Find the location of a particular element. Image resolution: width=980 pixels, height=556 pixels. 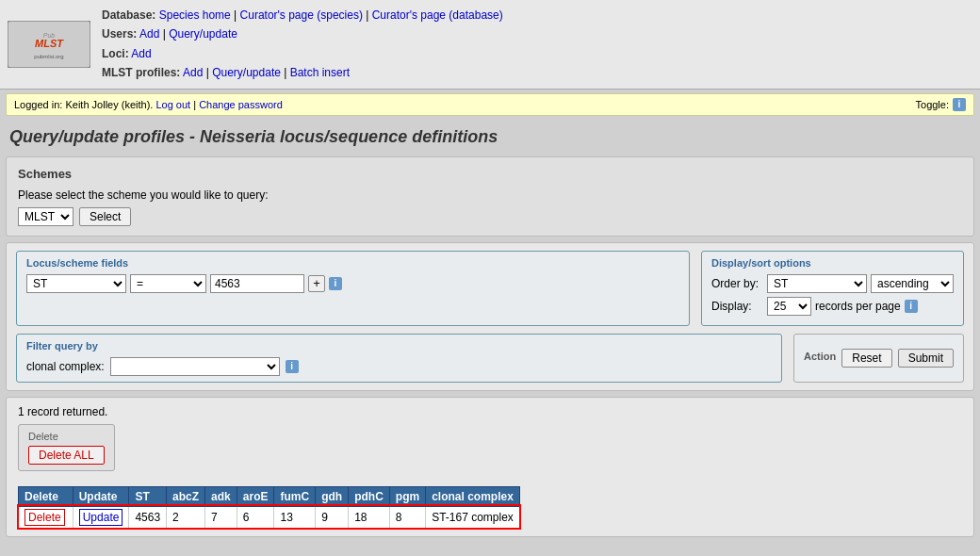

database-label: Database: is located at coordinates (128, 15).